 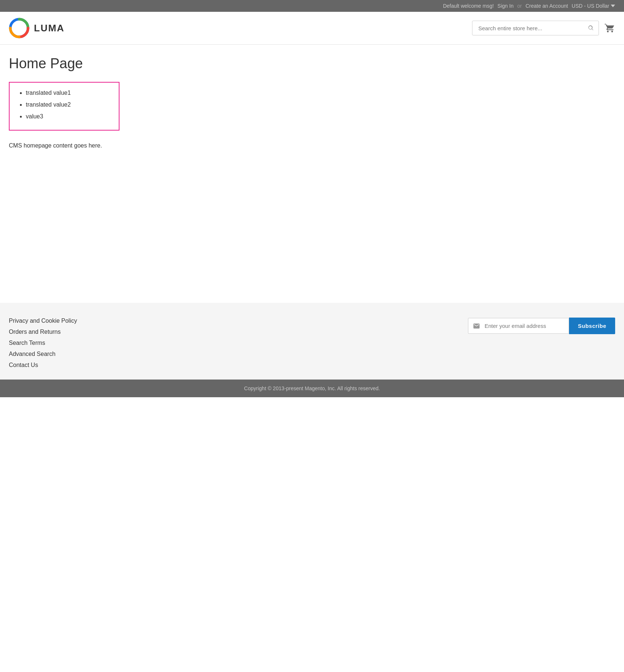 What do you see at coordinates (506, 6) in the screenshot?
I see `signin-link: Sign In` at bounding box center [506, 6].